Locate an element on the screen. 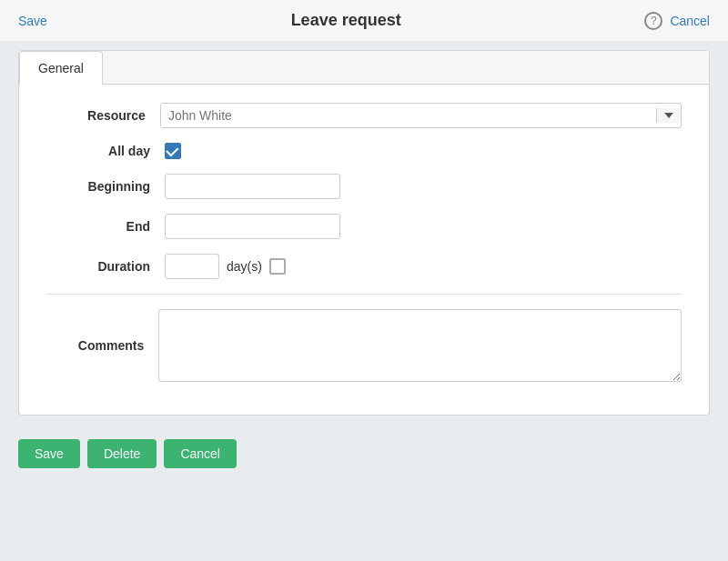  tab-general: General is located at coordinates (61, 67).